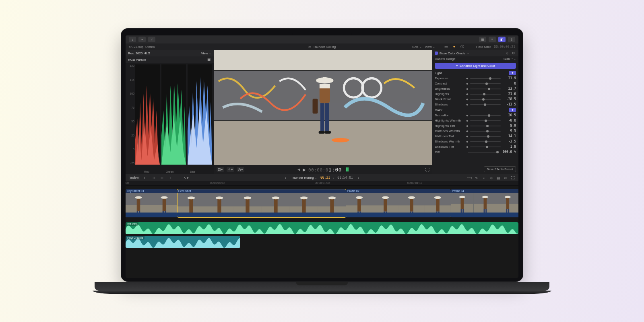 The width and height of the screenshot is (644, 322). I want to click on color-auto-icon: ✦, so click(512, 110).